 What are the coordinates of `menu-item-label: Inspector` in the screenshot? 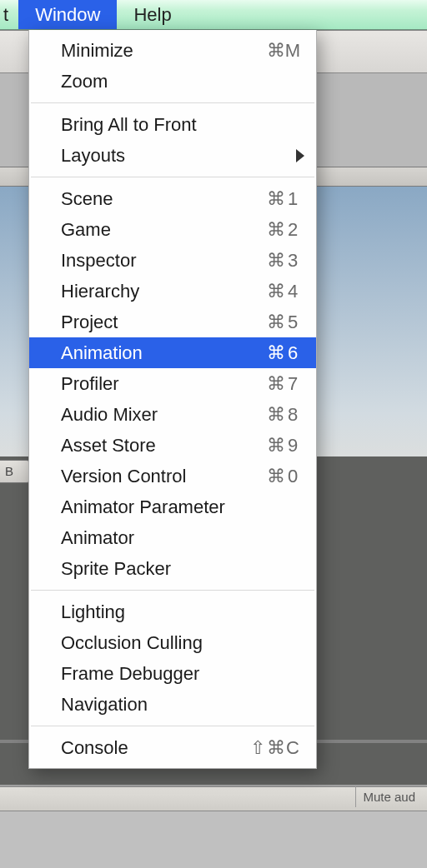 It's located at (163, 261).